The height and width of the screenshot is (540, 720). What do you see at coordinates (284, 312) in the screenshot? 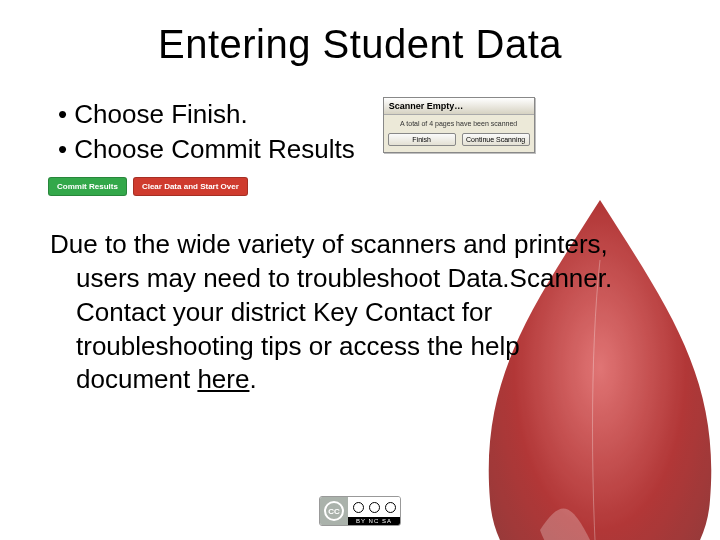
I see `para-line: Contact your district Key Contact for` at bounding box center [284, 312].